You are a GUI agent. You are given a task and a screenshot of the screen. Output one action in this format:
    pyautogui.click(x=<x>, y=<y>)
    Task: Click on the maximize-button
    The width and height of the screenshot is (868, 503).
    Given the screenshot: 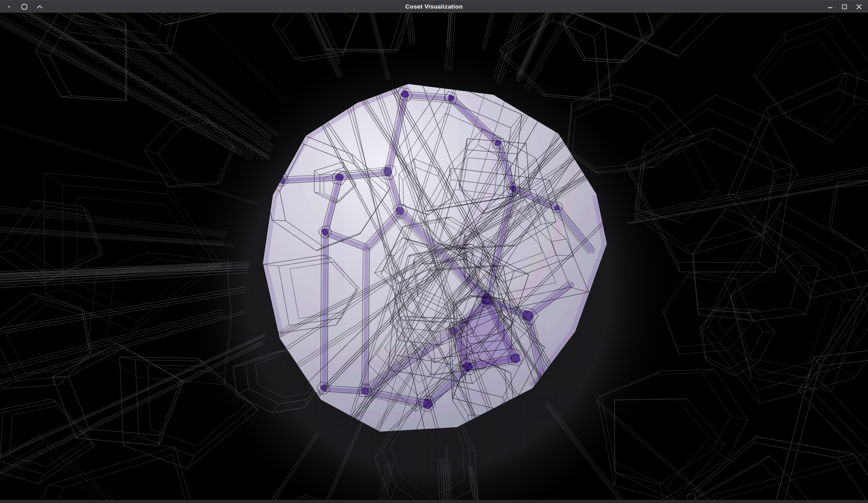 What is the action you would take?
    pyautogui.click(x=845, y=7)
    